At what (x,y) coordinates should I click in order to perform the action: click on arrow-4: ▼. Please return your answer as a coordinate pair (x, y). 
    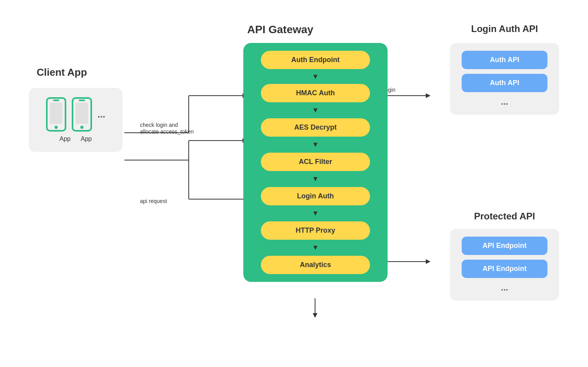
    Looking at the image, I should click on (315, 179).